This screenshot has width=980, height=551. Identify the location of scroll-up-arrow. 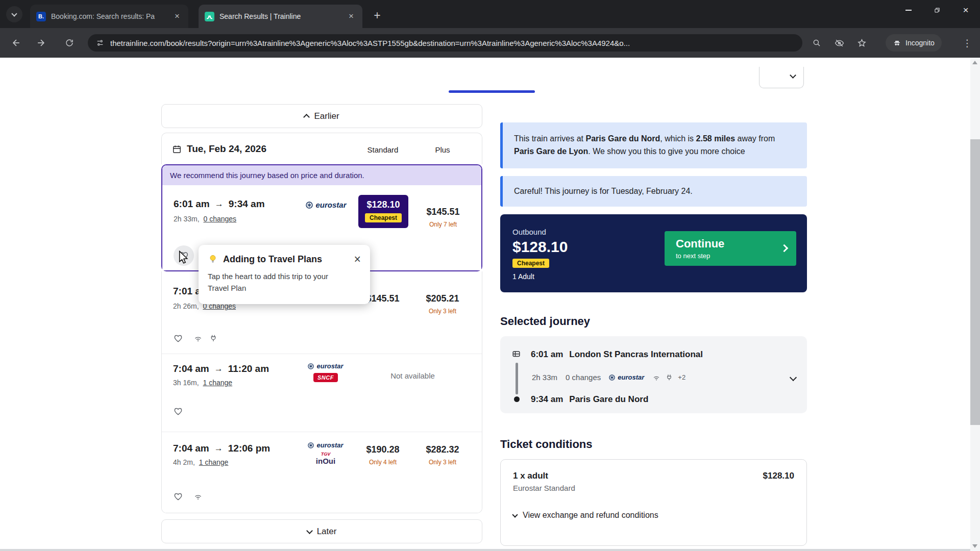
(975, 62).